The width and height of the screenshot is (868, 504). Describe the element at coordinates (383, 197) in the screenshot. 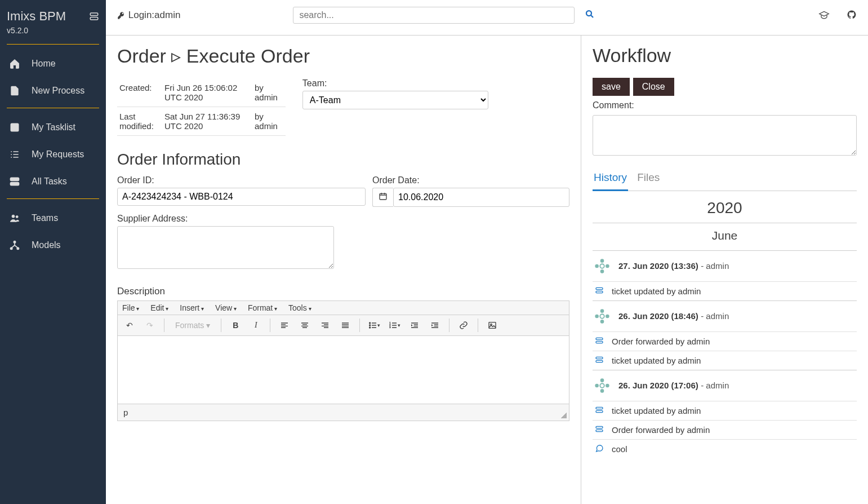

I see `calendar-icon` at that location.